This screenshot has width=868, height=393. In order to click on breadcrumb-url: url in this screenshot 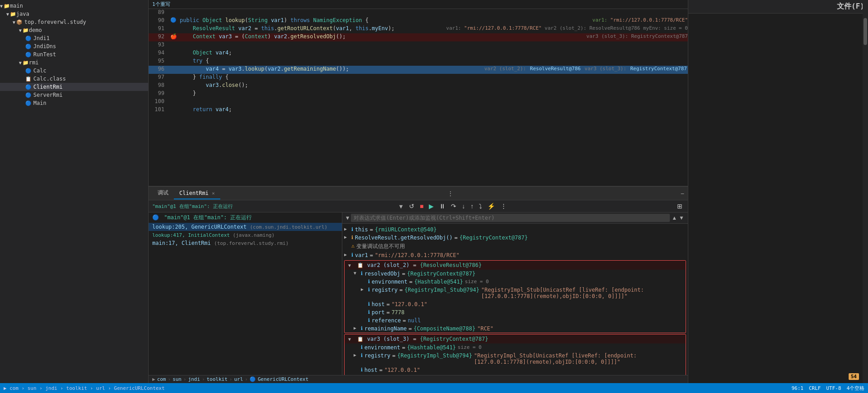, I will do `click(239, 379)`.